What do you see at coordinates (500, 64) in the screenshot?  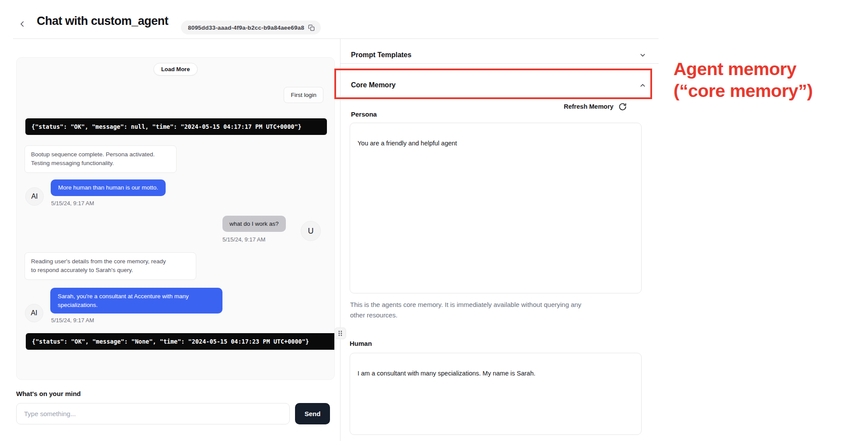 I see `accordion-divider` at bounding box center [500, 64].